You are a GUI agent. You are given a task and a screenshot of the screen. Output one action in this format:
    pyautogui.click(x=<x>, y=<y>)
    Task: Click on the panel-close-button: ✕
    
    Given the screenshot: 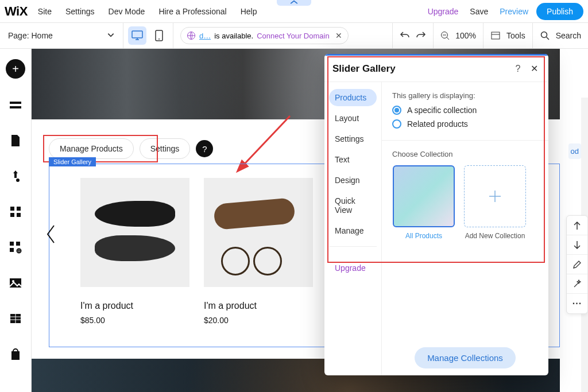 What is the action you would take?
    pyautogui.click(x=534, y=69)
    